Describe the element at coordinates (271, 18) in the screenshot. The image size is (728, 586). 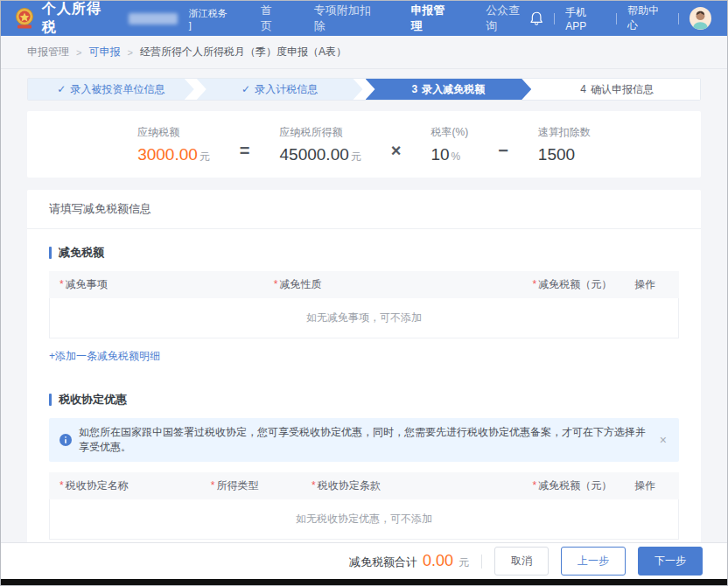
I see `nav-home: 首页` at that location.